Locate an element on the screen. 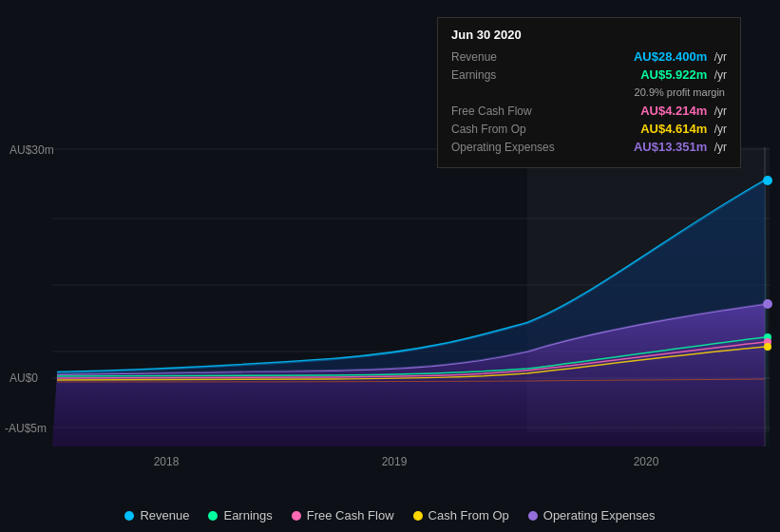 Image resolution: width=780 pixels, height=532 pixels. tooltip-value-fcf: AU$4.214m is located at coordinates (674, 110).